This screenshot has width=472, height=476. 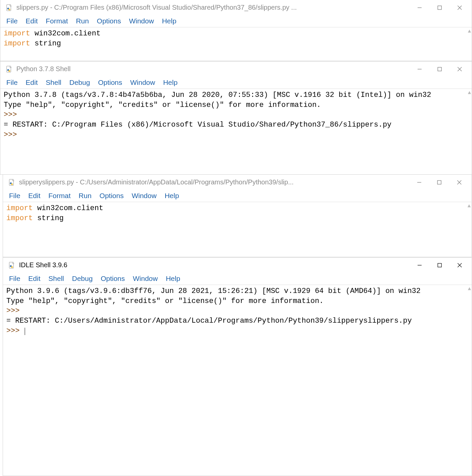 What do you see at coordinates (157, 7) in the screenshot?
I see `window-title: slippers.py - C:/Program Files (x86)/Mic…` at bounding box center [157, 7].